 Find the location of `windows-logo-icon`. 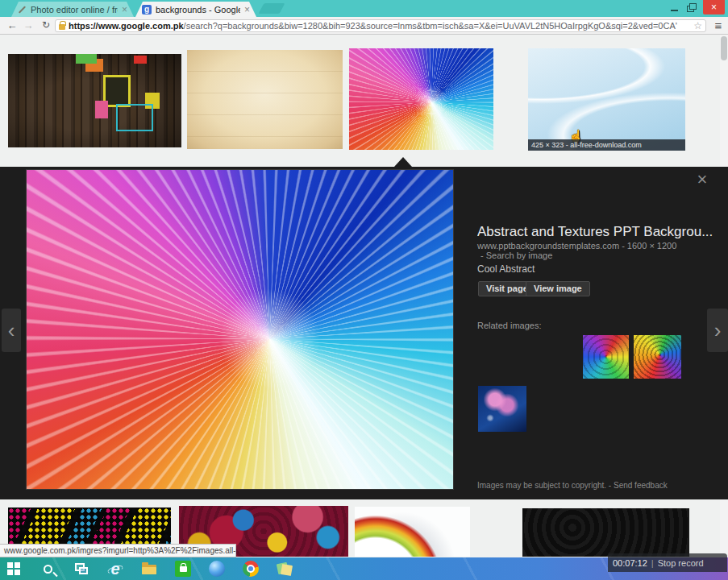

windows-logo-icon is located at coordinates (14, 569).